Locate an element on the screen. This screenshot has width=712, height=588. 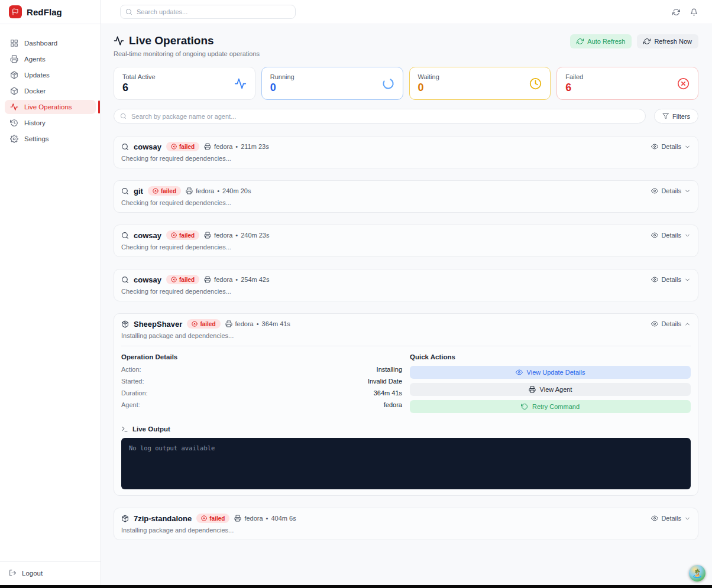
island-widget-button: 🏝️ is located at coordinates (697, 573).